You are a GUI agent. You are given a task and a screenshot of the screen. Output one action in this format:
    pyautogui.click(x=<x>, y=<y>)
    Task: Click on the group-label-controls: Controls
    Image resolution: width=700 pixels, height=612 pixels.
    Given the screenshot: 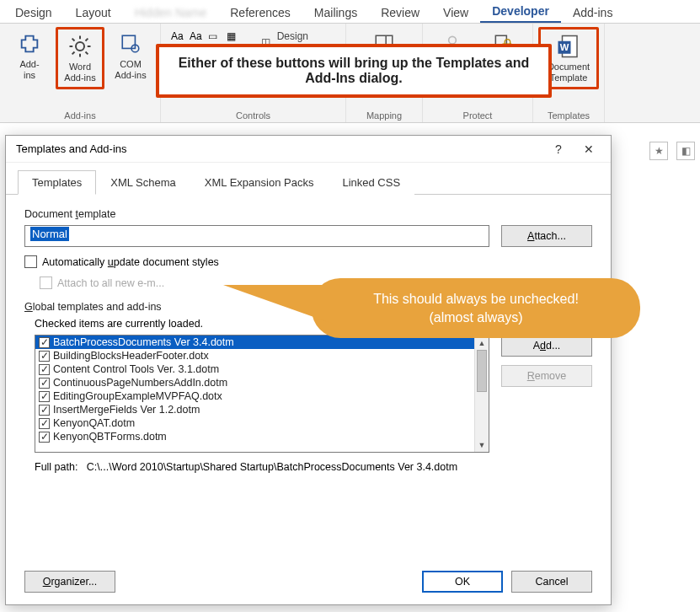 What is the action you would take?
    pyautogui.click(x=253, y=115)
    